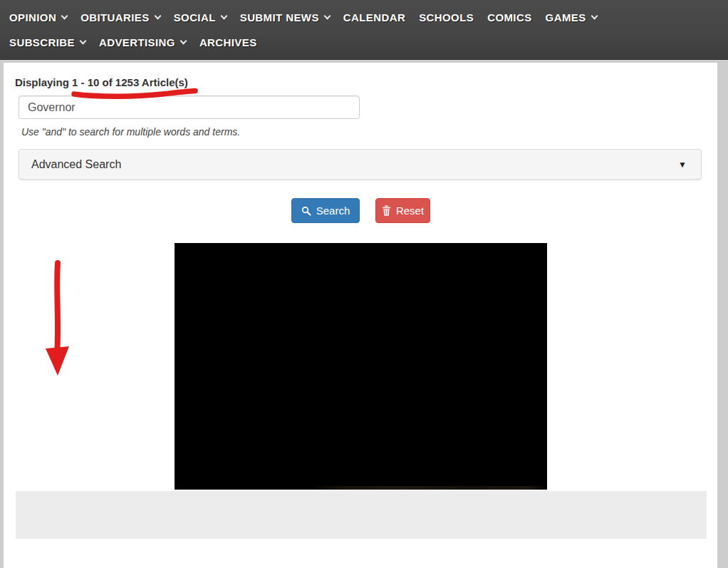 This screenshot has height=568, width=728. Describe the element at coordinates (446, 17) in the screenshot. I see `nav-label: SCHOOLS` at that location.